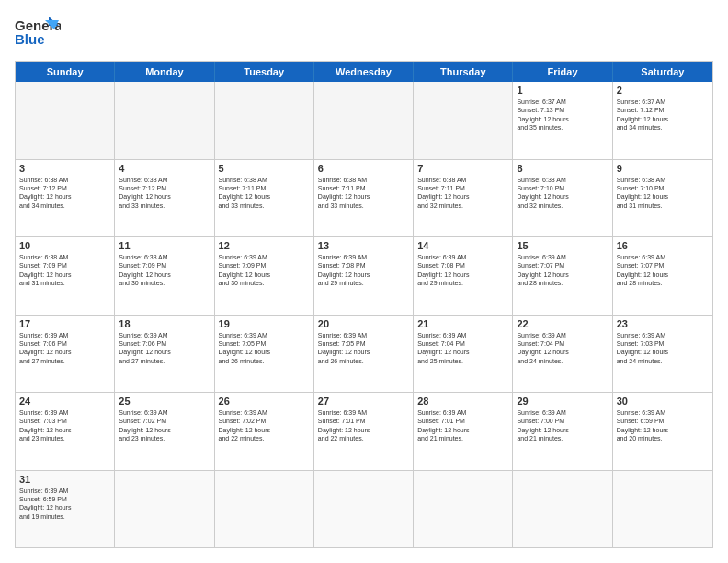 Image resolution: width=728 pixels, height=563 pixels. What do you see at coordinates (164, 401) in the screenshot?
I see `day-number: 25` at bounding box center [164, 401].